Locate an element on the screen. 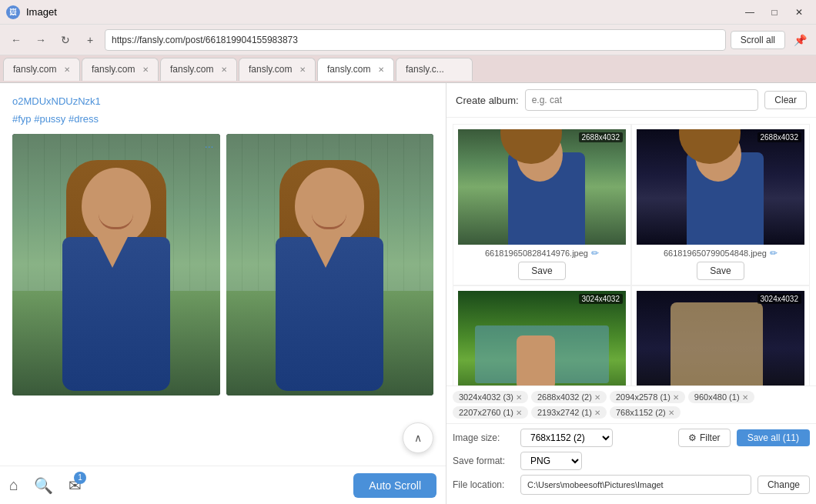  new-tab-button: + is located at coordinates (90, 40).